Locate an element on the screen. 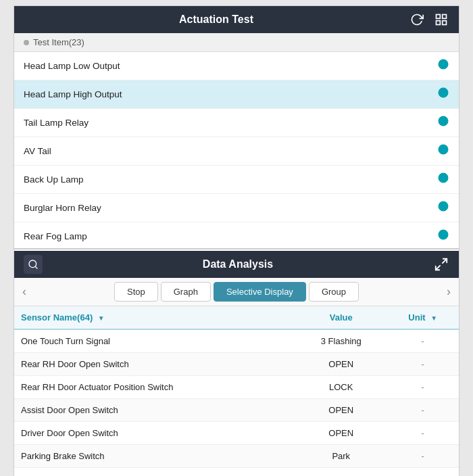  list-item-label: Tail Lamp Relay is located at coordinates (56, 123).